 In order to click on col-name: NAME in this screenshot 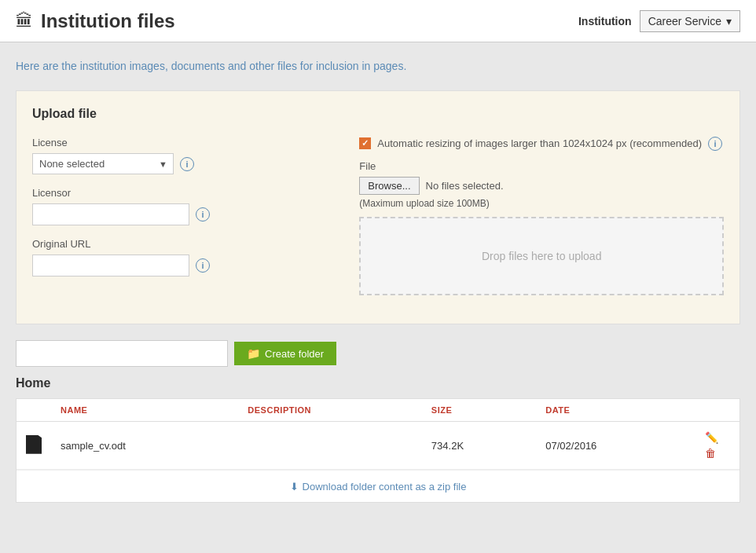, I will do `click(145, 410)`.